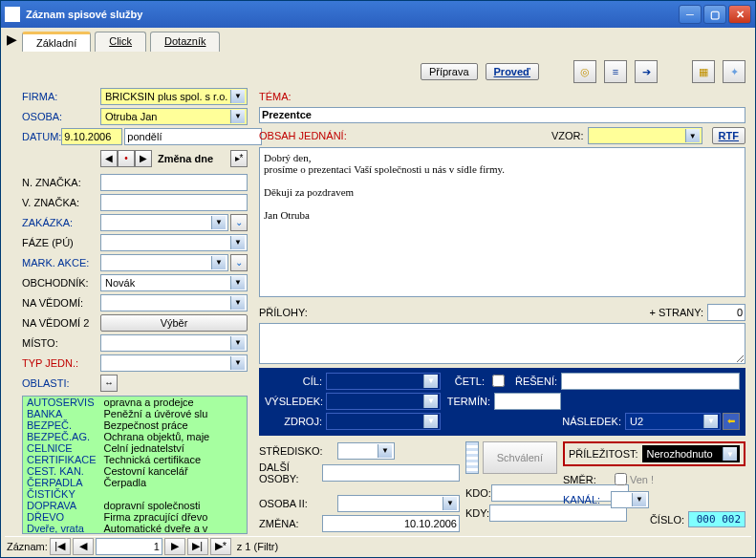 Image resolution: width=756 pixels, height=558 pixels. I want to click on nav-last-button: ▶|, so click(198, 547).